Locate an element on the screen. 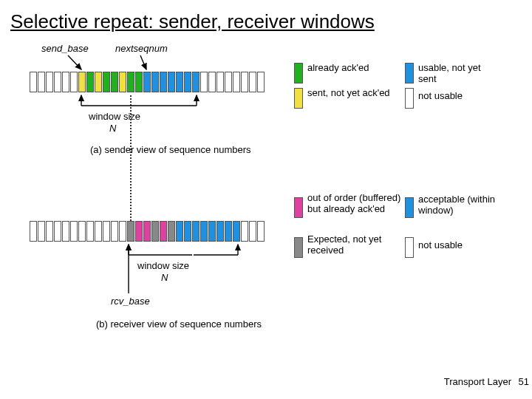  legend-box-out-of-order is located at coordinates (299, 208).